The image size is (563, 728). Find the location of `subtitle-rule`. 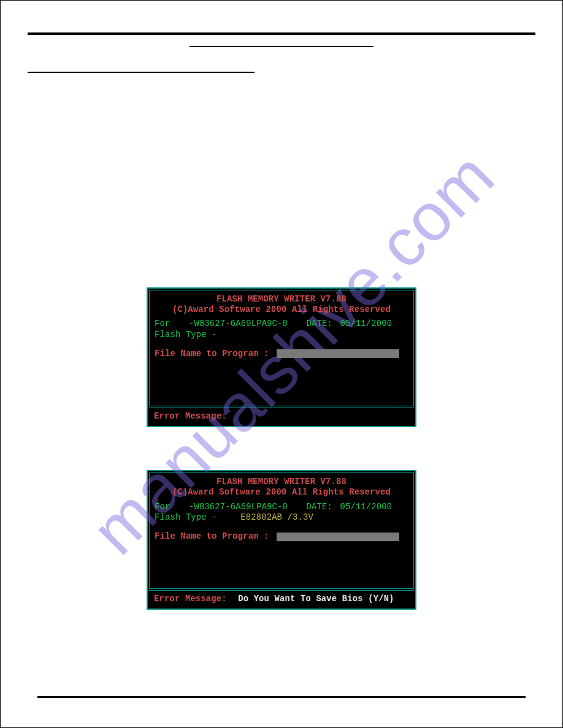

subtitle-rule is located at coordinates (282, 47).